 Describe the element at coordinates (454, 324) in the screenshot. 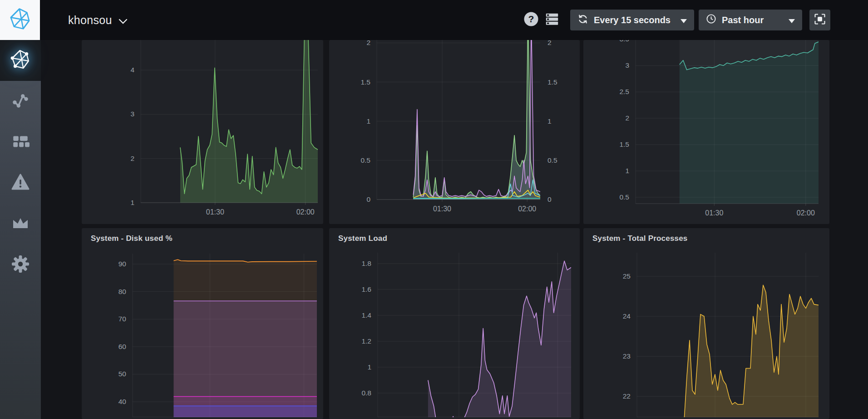

I see `panel-system-load: System Load 0.811.21.41.61.8` at that location.